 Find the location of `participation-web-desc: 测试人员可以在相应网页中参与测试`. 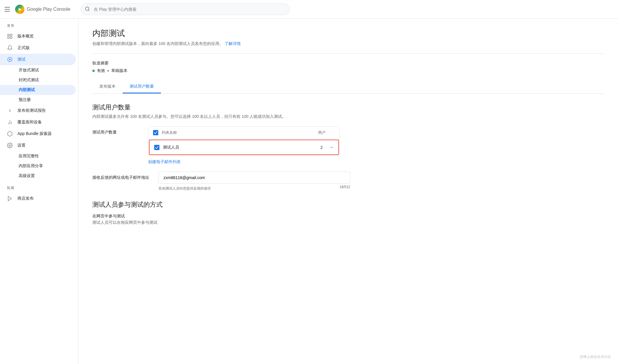

participation-web-desc: 测试人员可以在相应网页中参与测试 is located at coordinates (348, 223).